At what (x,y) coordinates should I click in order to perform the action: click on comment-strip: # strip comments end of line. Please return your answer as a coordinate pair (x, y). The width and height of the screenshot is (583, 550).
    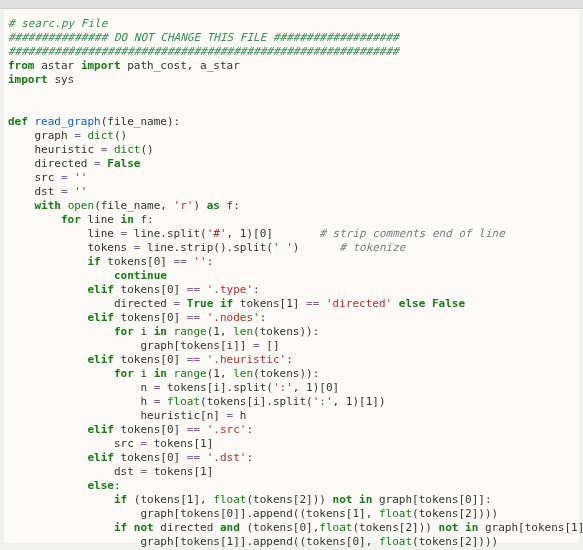
    Looking at the image, I should click on (412, 234).